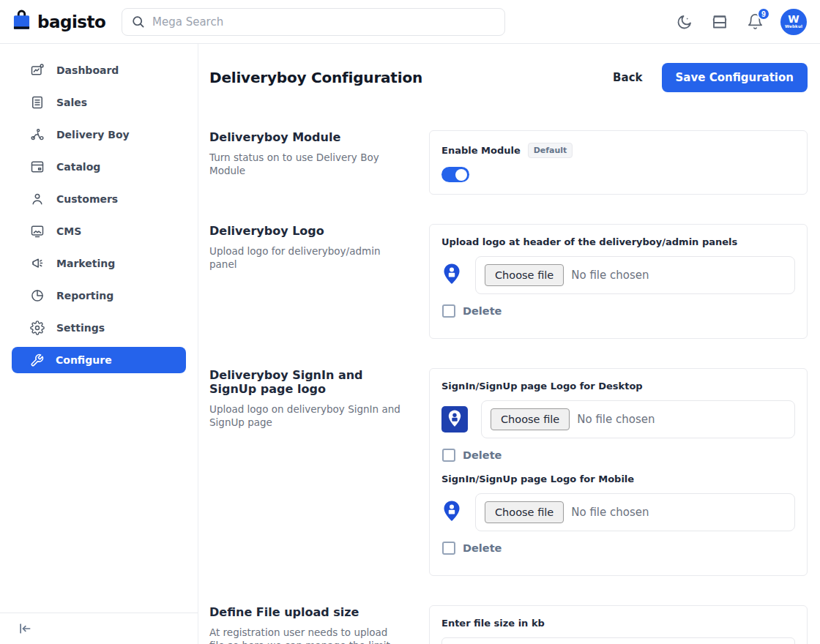  Describe the element at coordinates (618, 162) in the screenshot. I see `module-card: Enable Module Default` at that location.